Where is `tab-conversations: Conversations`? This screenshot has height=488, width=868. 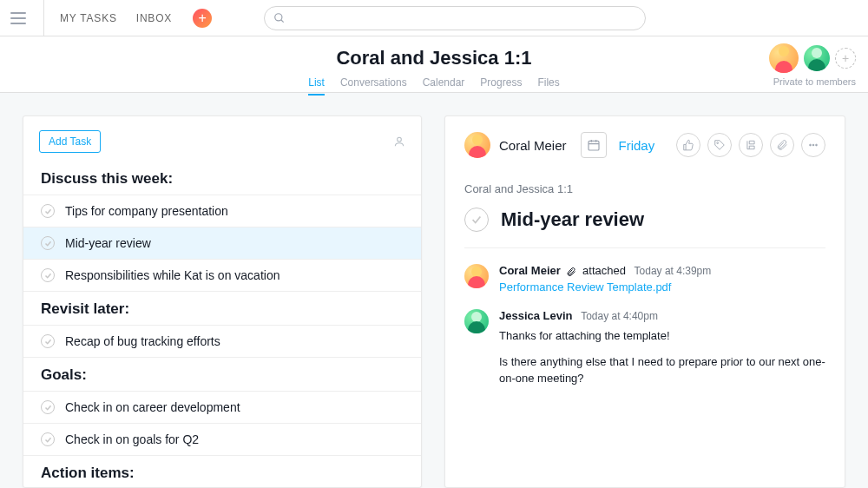 tab-conversations: Conversations is located at coordinates (373, 86).